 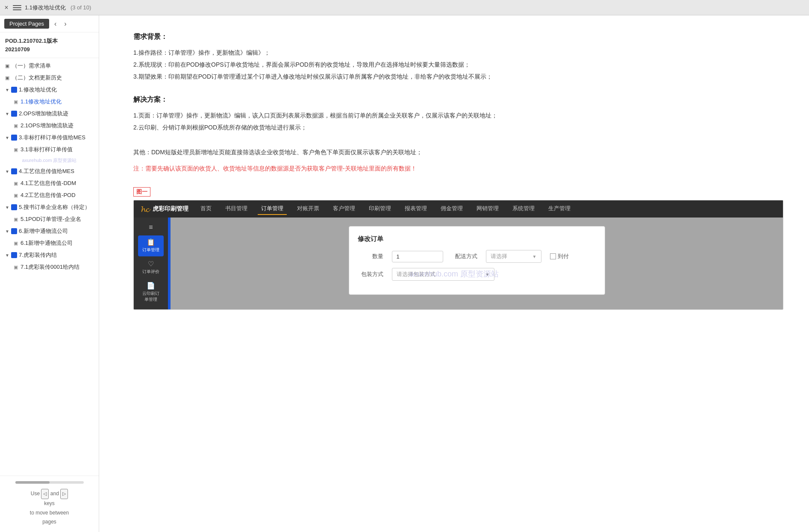 I want to click on left-panel-order-review: ♡ 订单评价, so click(x=151, y=267).